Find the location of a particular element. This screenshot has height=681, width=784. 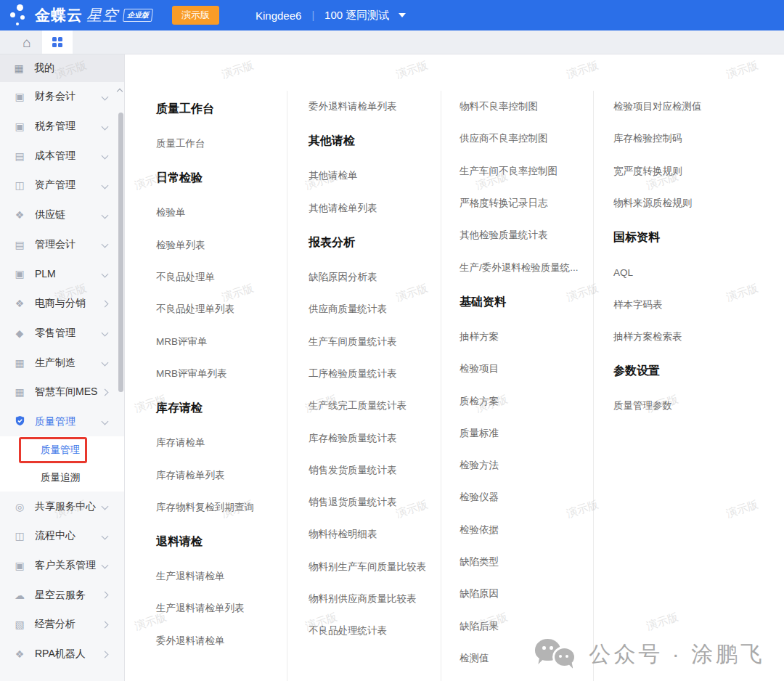

menu-item: 生产退料请检单 is located at coordinates (221, 576).